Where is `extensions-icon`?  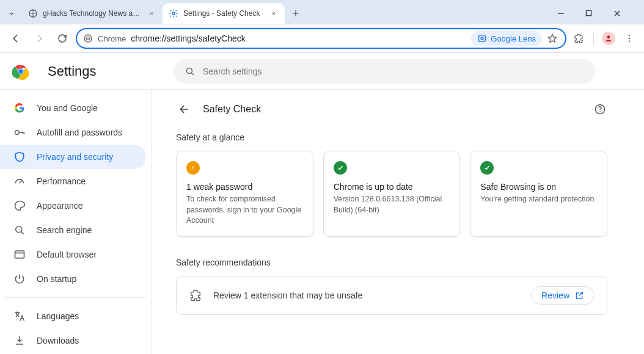
extensions-icon is located at coordinates (579, 38).